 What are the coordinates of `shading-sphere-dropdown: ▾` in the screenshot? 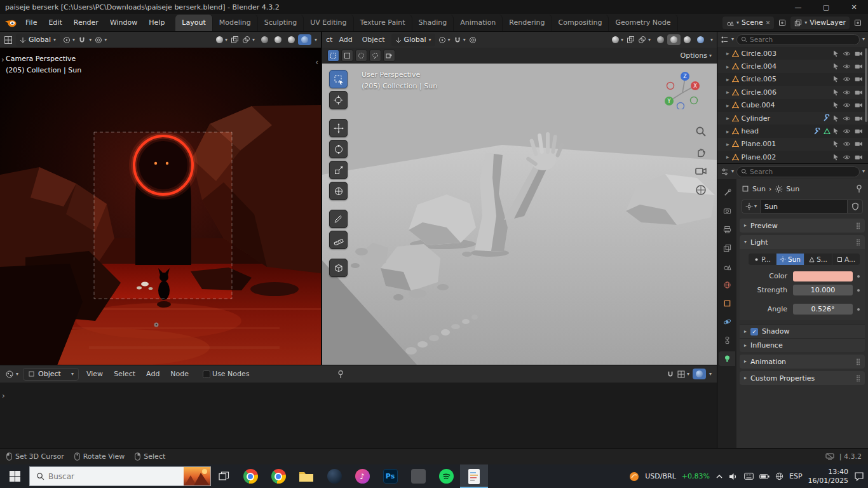 It's located at (618, 39).